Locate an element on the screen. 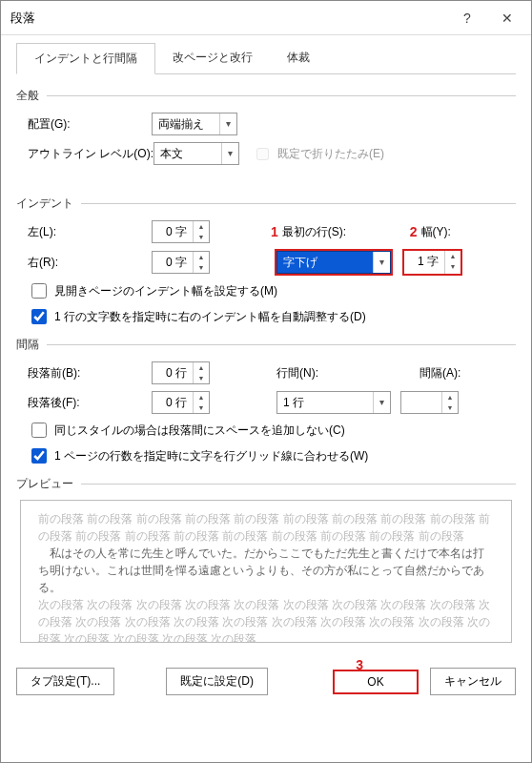  section-spacing: 間隔 is located at coordinates (28, 345).